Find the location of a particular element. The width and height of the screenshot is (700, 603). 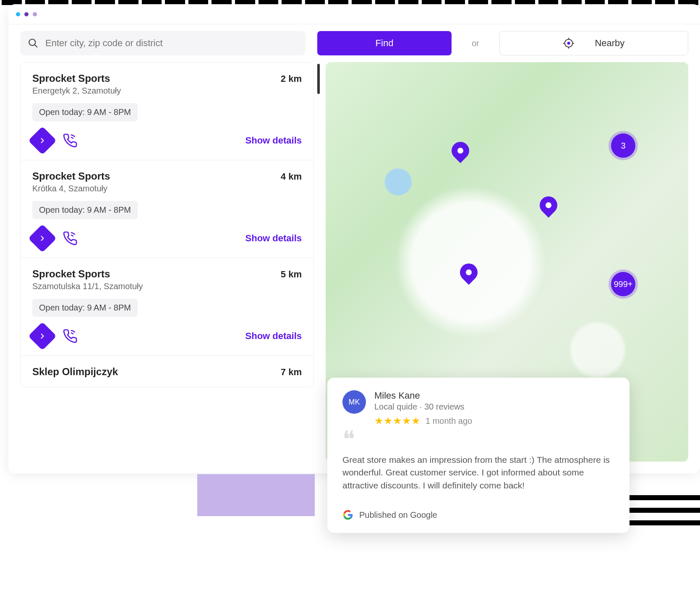

review-time: 1 month ago is located at coordinates (449, 421).